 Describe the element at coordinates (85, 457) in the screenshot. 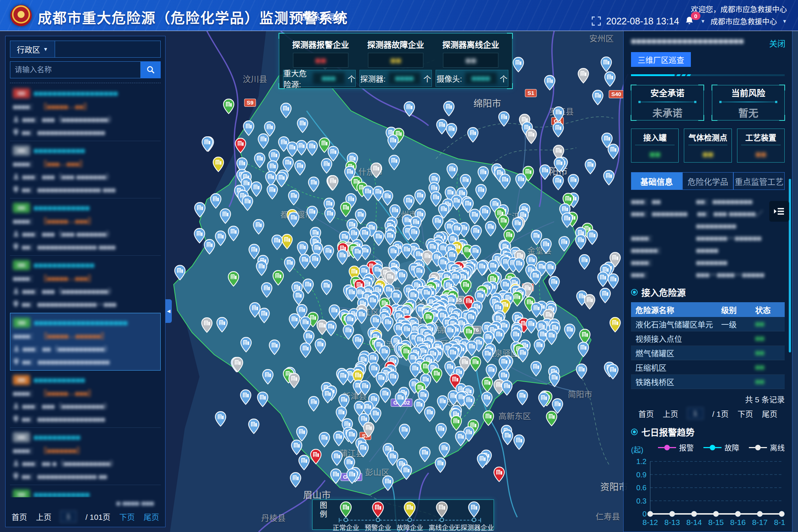

I see `company-list-item: ■■ ■■■■■■■■■■ ■■■■：【■■■■■■■】 ■■■：■■ ■（■■…` at that location.